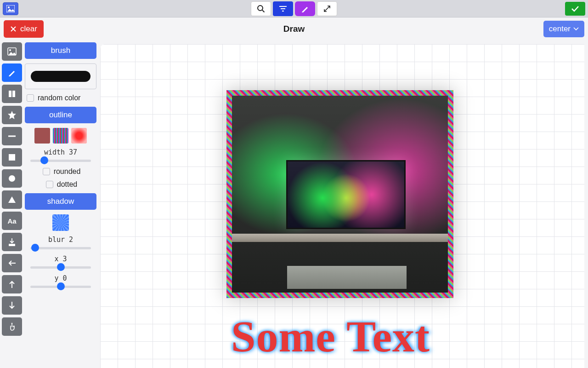  What do you see at coordinates (12, 73) in the screenshot?
I see `tool-brush` at bounding box center [12, 73].